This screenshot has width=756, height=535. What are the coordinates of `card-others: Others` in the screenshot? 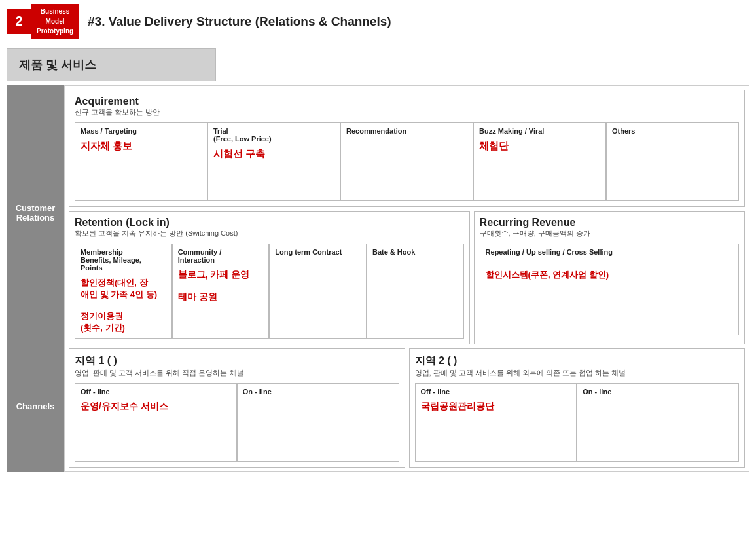 It's located at (673, 162).